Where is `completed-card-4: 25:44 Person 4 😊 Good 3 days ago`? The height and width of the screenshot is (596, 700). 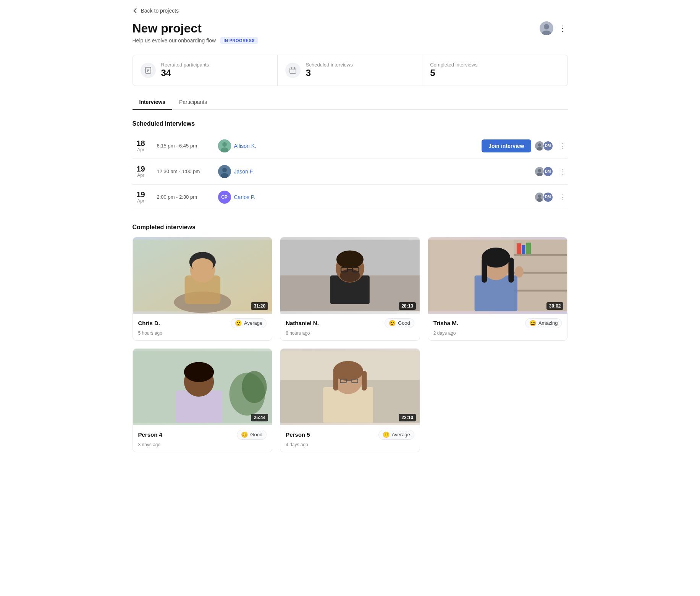 completed-card-4: 25:44 Person 4 😊 Good 3 days ago is located at coordinates (202, 400).